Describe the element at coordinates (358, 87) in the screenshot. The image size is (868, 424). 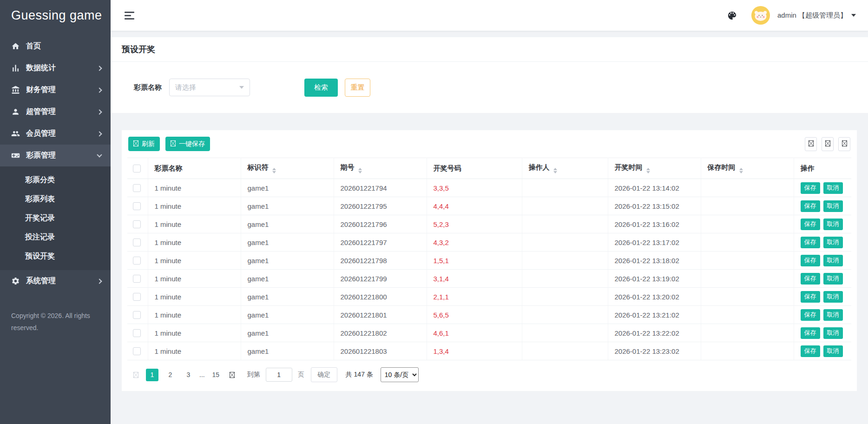
I see `reset-button: 重置` at that location.